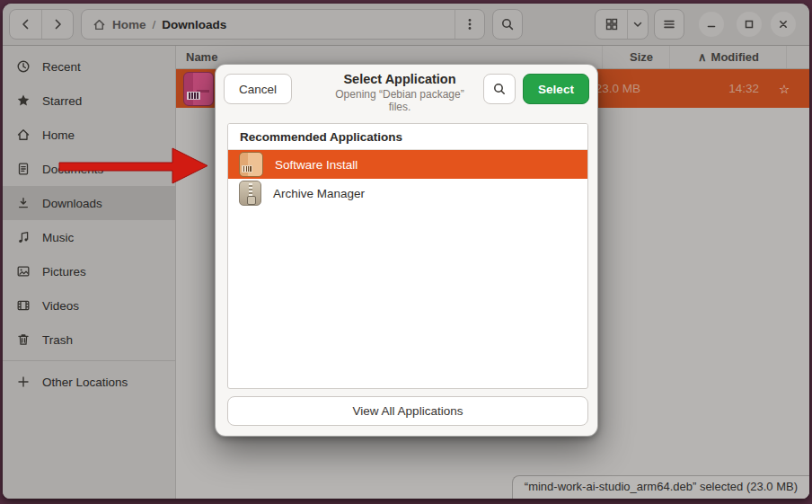 This screenshot has width=812, height=504. What do you see at coordinates (470, 24) in the screenshot?
I see `kebab-menu-icon` at bounding box center [470, 24].